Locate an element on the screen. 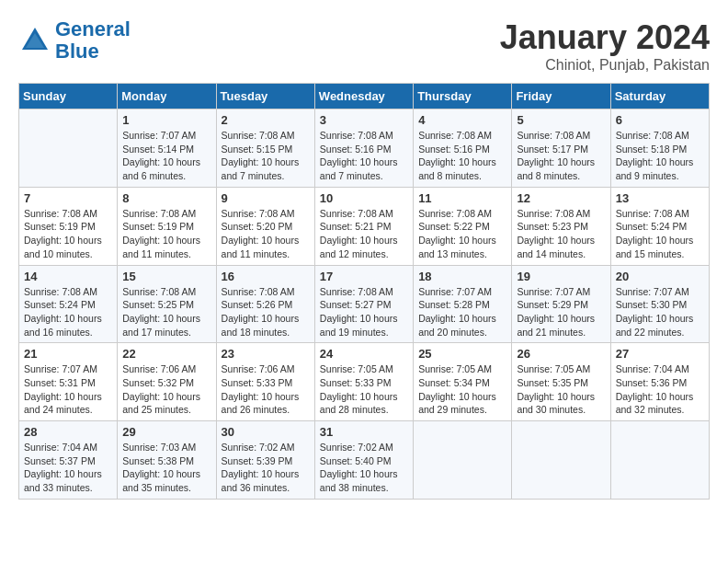  day-cell: 27Sunrise: 7:04 AM Sunset: 5:36 PM Dayli… is located at coordinates (660, 383).